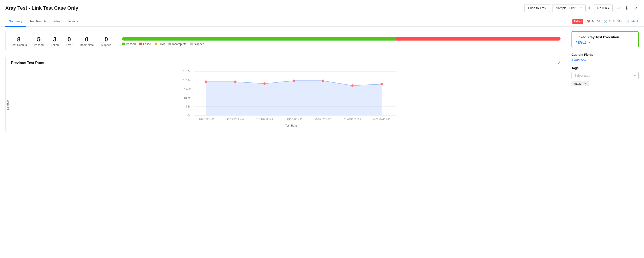 The height and width of the screenshot is (258, 644). I want to click on stat-error: 0 Error, so click(69, 41).